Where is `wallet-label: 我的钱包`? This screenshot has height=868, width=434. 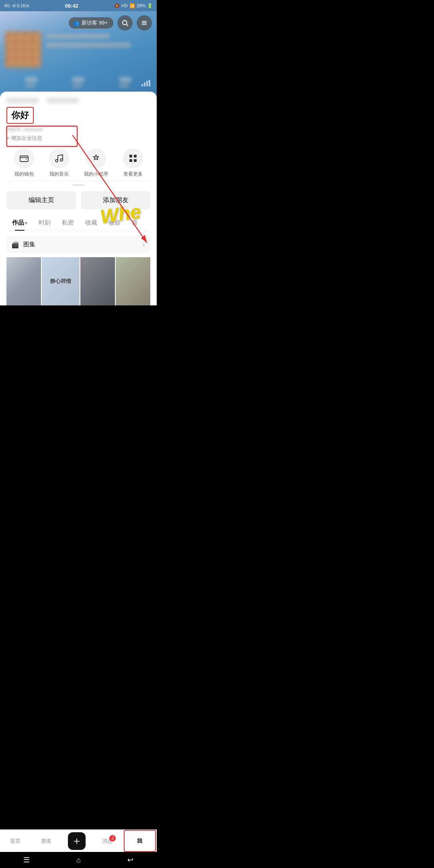
wallet-label: 我的钱包 is located at coordinates (24, 174).